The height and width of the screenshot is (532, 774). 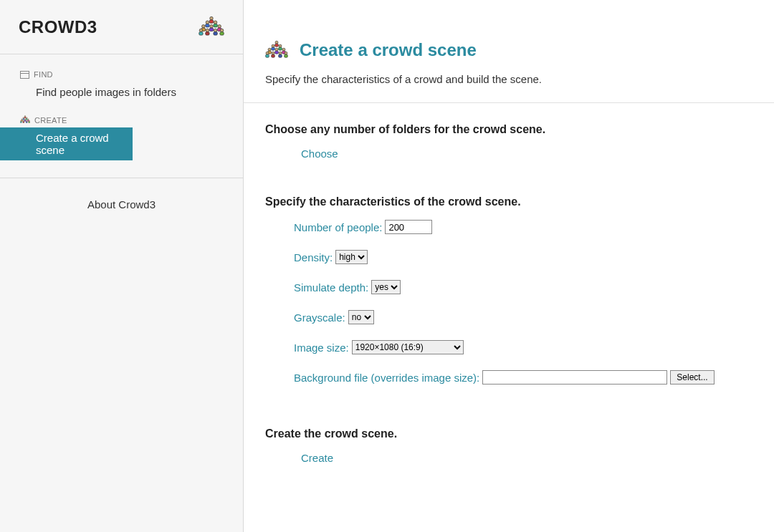 I want to click on nav-section-label: FIND, so click(x=43, y=74).